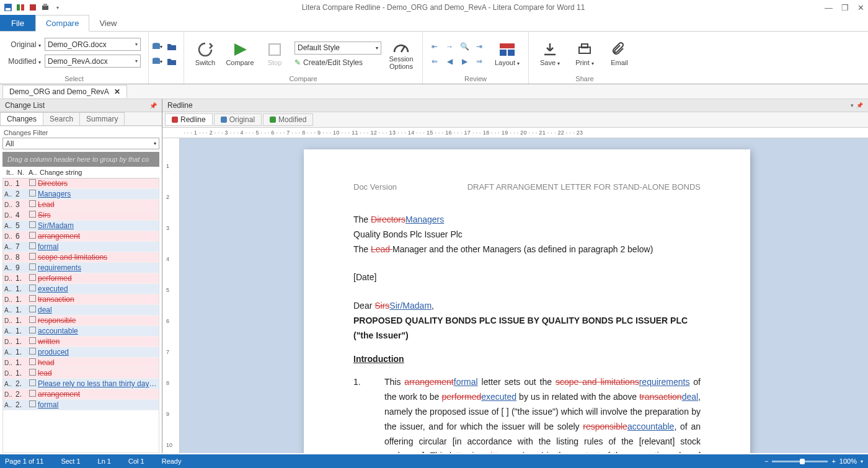 The width and height of the screenshot is (868, 468). I want to click on modified-combo: Demo_RevA.docx▾, so click(93, 61).